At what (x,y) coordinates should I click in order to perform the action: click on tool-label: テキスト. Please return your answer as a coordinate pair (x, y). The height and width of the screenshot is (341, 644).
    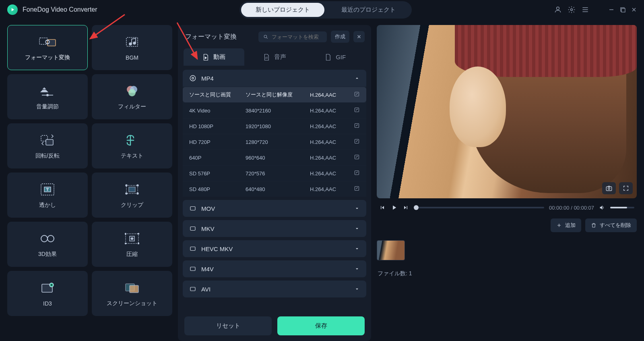
    Looking at the image, I should click on (132, 156).